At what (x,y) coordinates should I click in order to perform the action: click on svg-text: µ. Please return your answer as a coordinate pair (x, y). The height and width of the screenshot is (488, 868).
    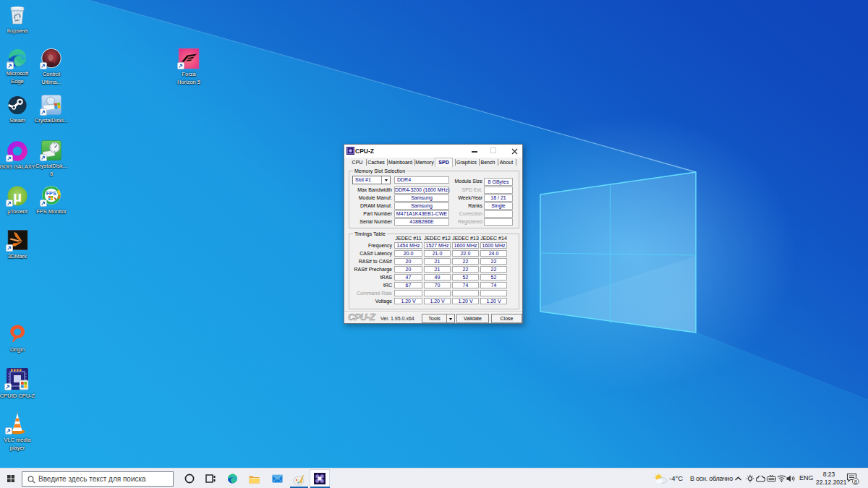
    Looking at the image, I should click on (17, 197).